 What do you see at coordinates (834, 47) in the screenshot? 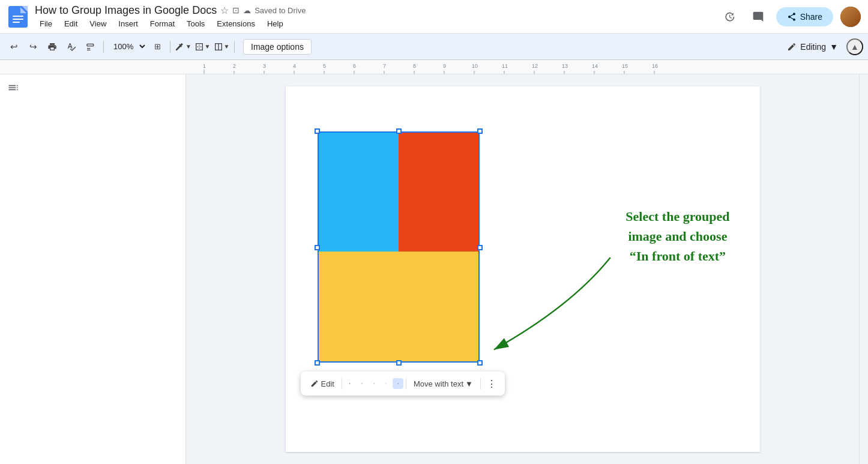
I see `editing-chevron-icon: ▼` at bounding box center [834, 47].